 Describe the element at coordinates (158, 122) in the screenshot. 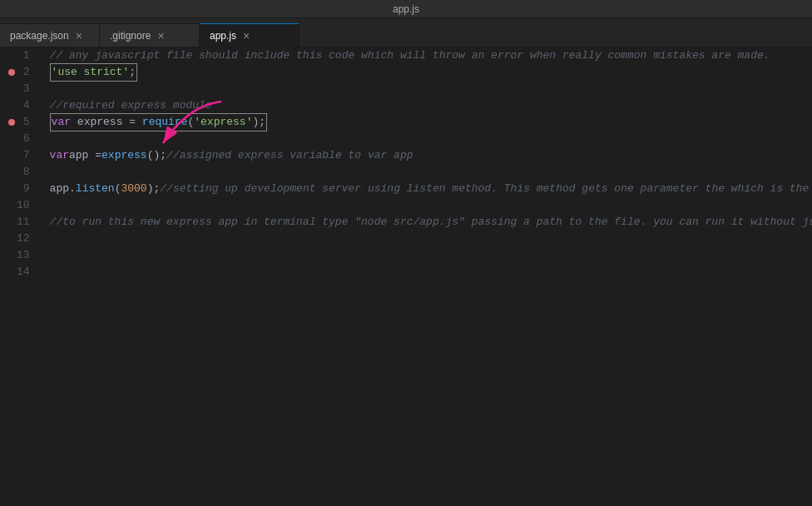

I see `require-express-selection: var express = require('express');` at that location.